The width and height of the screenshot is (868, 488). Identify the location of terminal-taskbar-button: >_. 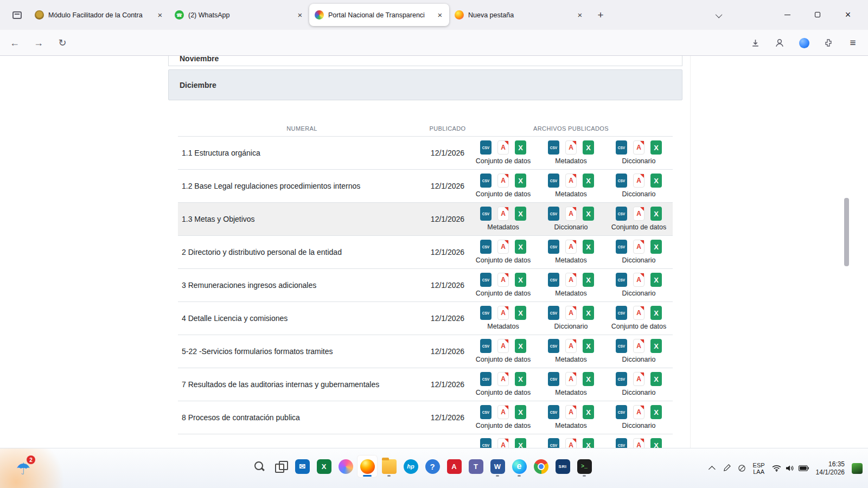
(584, 466).